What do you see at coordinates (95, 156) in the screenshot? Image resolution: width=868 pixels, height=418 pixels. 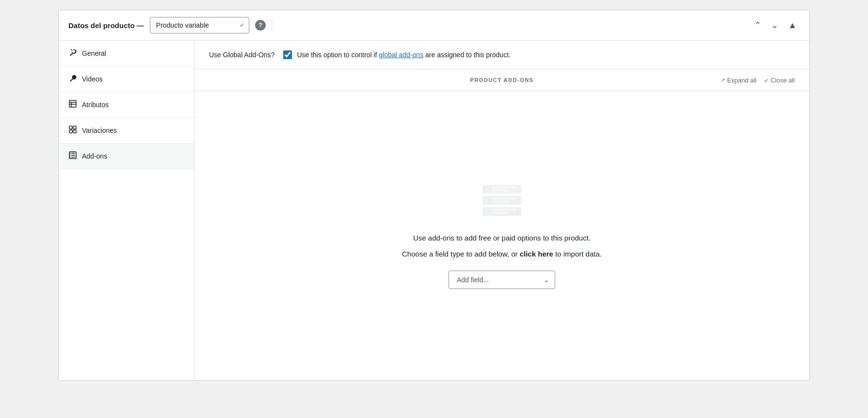 I see `sidebar-item-addons-label: Add-ons` at bounding box center [95, 156].